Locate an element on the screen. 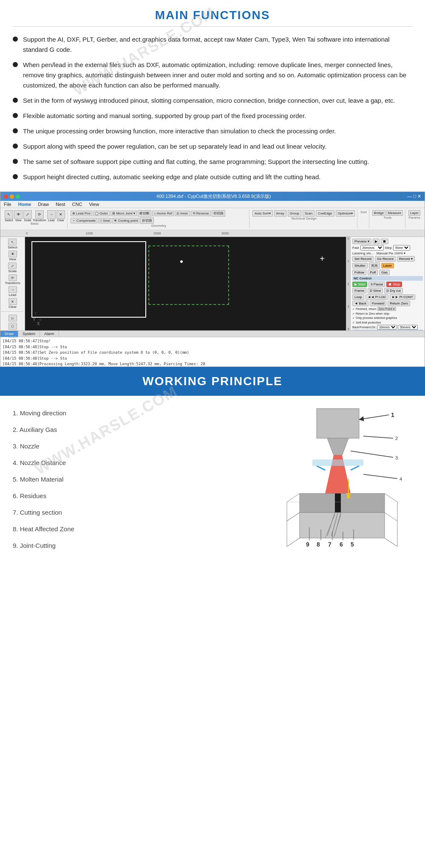 This screenshot has width=425, height=868. back-forward-section: Back/Forward Dir: 10mm/s 50mm/s is located at coordinates (388, 327).